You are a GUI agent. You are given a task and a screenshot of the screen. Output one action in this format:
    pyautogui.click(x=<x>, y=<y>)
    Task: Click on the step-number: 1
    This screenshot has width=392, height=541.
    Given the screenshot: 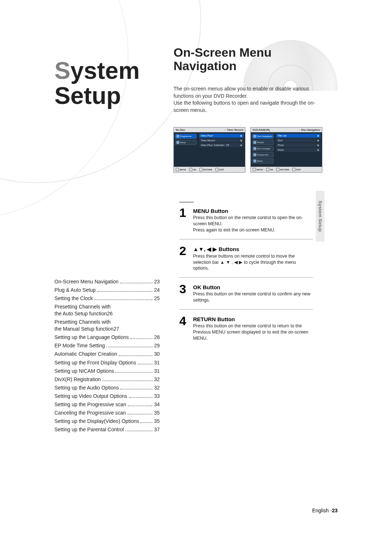 What is the action you would take?
    pyautogui.click(x=184, y=220)
    